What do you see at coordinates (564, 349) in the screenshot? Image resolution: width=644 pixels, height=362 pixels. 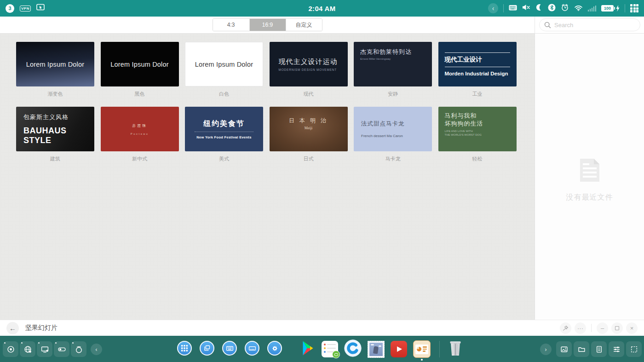 I see `gallery-button` at bounding box center [564, 349].